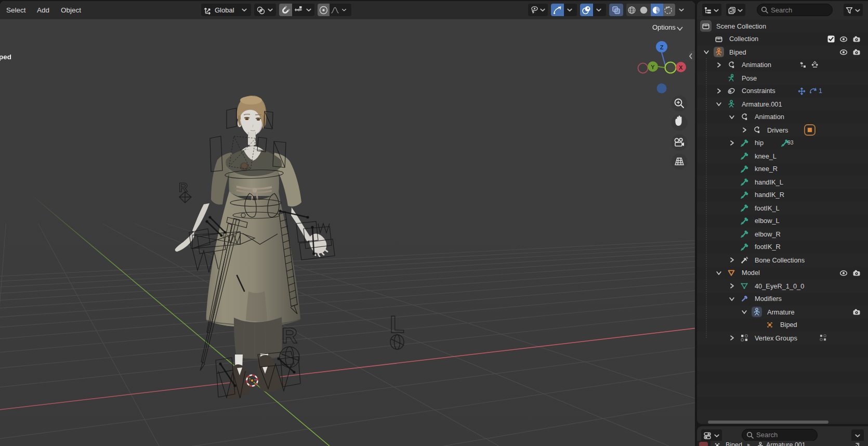 Image resolution: width=868 pixels, height=446 pixels. What do you see at coordinates (664, 27) in the screenshot?
I see `svg-text: Options` at bounding box center [664, 27].